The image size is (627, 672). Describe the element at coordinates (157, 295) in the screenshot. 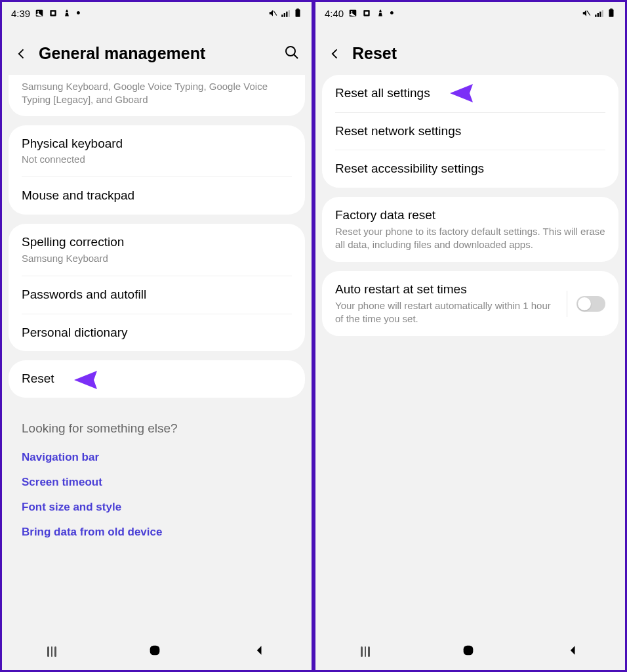

I see `passwords-autofill-item: Passwords and autofill` at that location.